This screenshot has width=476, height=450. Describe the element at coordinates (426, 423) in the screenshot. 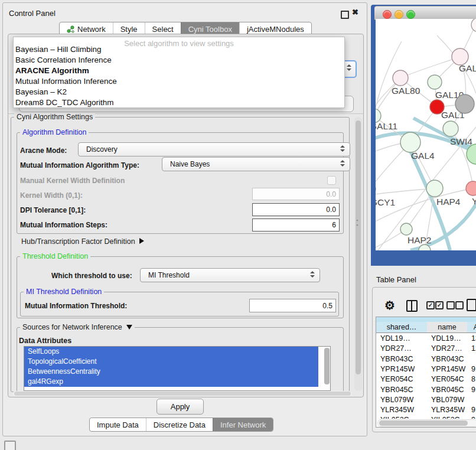

I see `table-horizontal-scrollbar` at that location.